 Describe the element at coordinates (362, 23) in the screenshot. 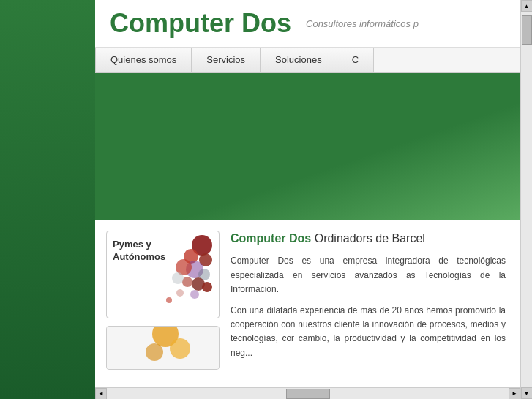

I see `site-subtitle: Consultores informáticos p` at that location.